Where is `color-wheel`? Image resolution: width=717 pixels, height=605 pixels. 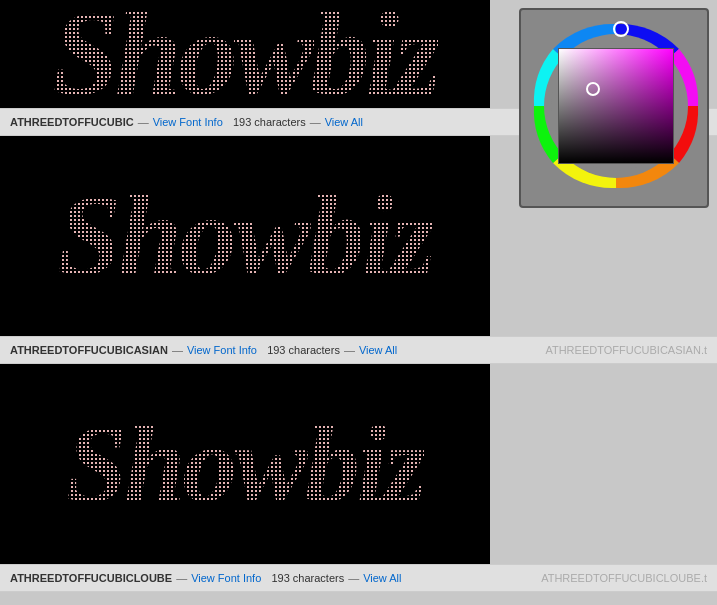
color-wheel is located at coordinates (616, 106).